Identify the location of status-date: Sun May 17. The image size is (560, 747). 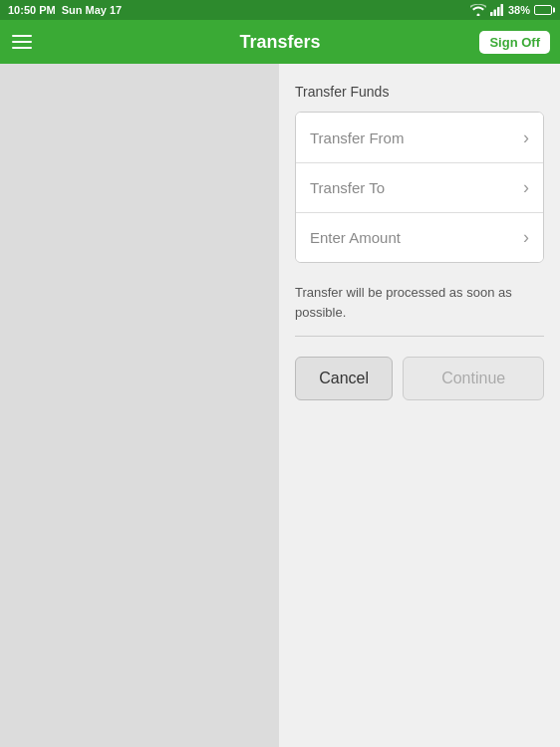
(92, 10).